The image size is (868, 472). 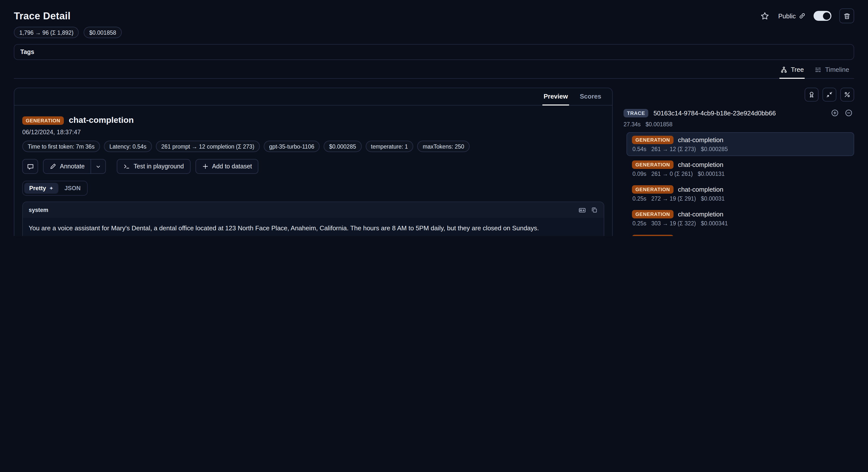 What do you see at coordinates (674, 223) in the screenshot?
I see `tree-item-tokens: 303 → 19 (Σ 322)` at bounding box center [674, 223].